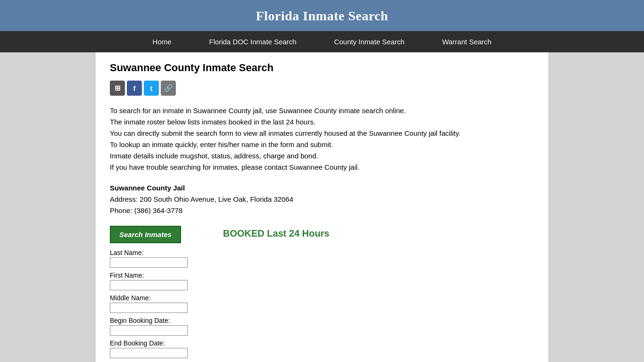  I want to click on share-icon: ⊞, so click(117, 88).